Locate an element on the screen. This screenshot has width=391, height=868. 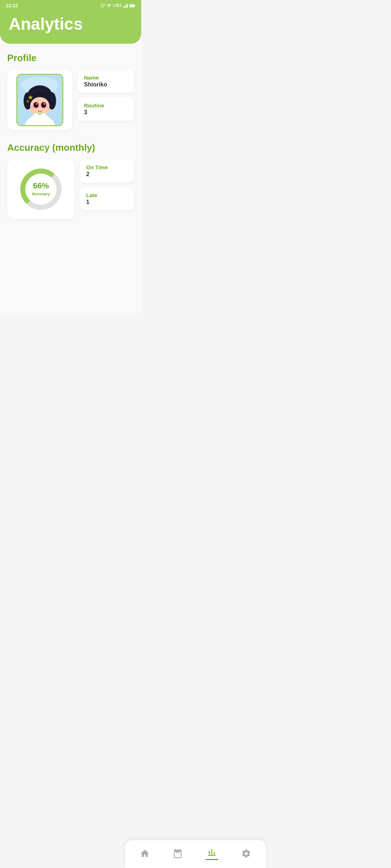
status-bar: 22:12 LTE1 is located at coordinates (71, 5).